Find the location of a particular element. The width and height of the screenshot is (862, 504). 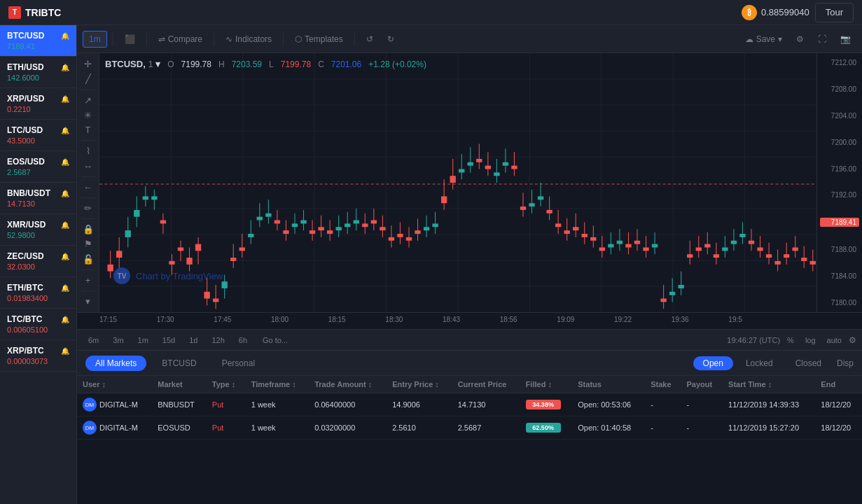

col-timeframe: Timeframe ↕ is located at coordinates (277, 385).